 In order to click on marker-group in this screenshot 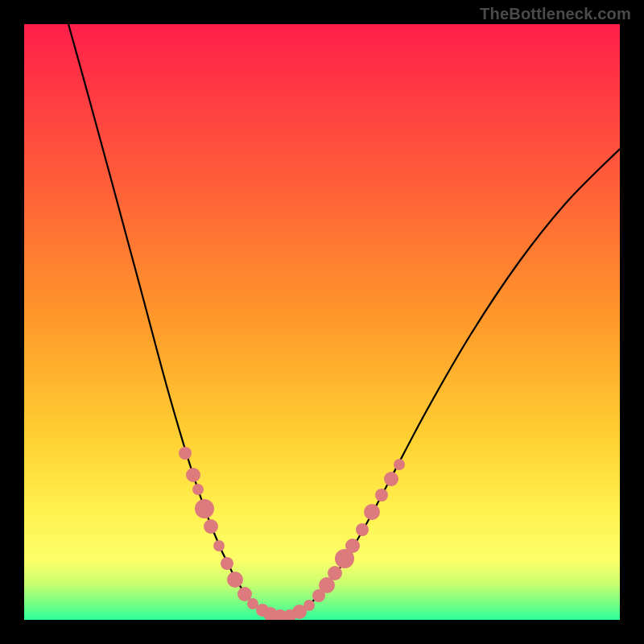, I will do `click(291, 533)`.